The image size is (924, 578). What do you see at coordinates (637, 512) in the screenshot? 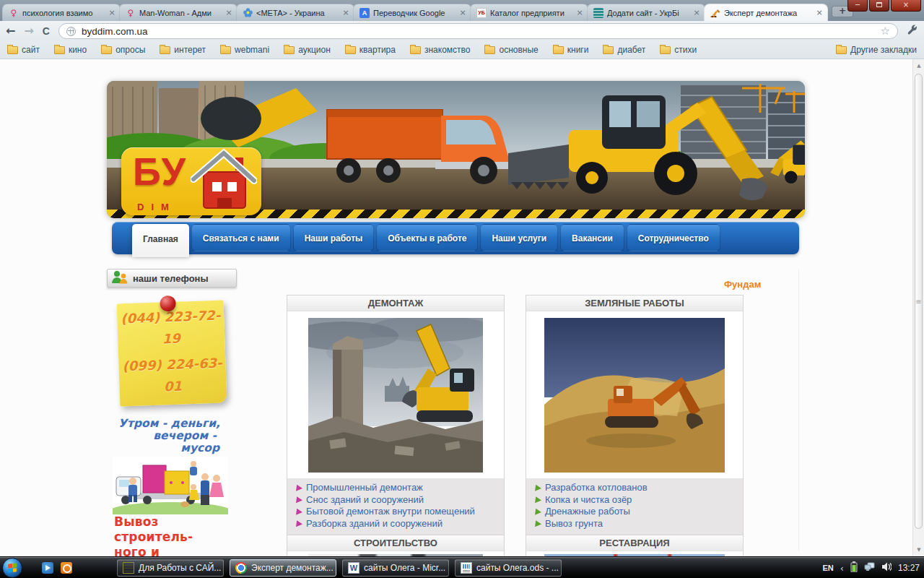
I see `link-drainage-works: Дренажные работы` at bounding box center [637, 512].